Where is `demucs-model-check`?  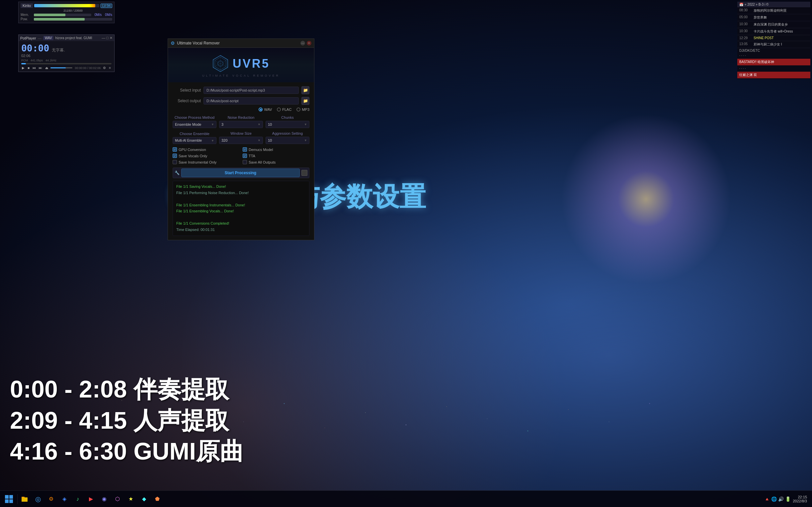
demucs-model-check is located at coordinates (245, 150).